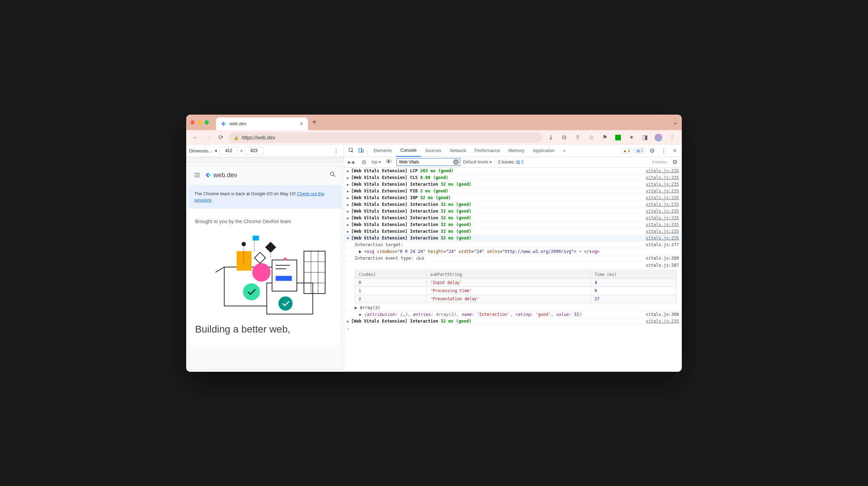 This screenshot has height=486, width=868. I want to click on device-toggle-icon, so click(361, 151).